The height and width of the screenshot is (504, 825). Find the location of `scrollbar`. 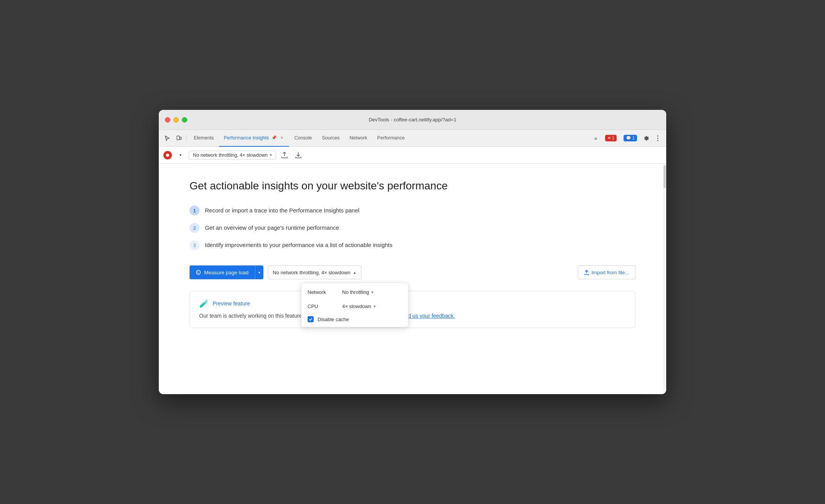

scrollbar is located at coordinates (665, 279).